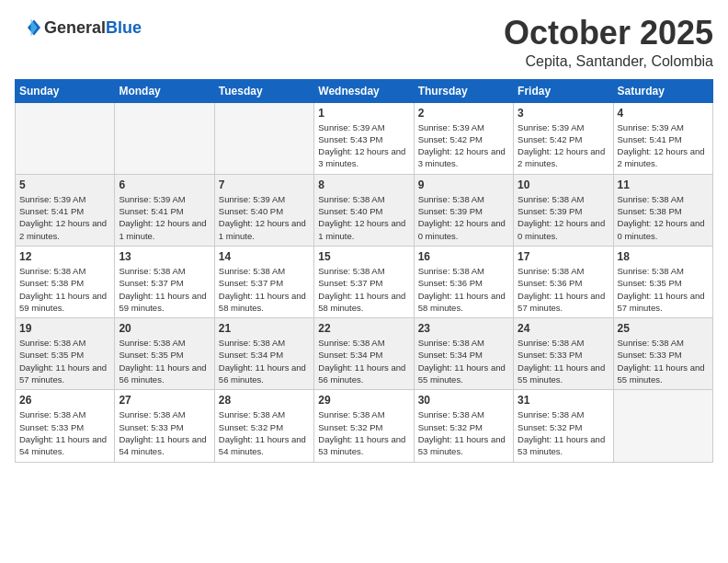 The height and width of the screenshot is (563, 728). Describe the element at coordinates (364, 113) in the screenshot. I see `day-number: 1` at that location.